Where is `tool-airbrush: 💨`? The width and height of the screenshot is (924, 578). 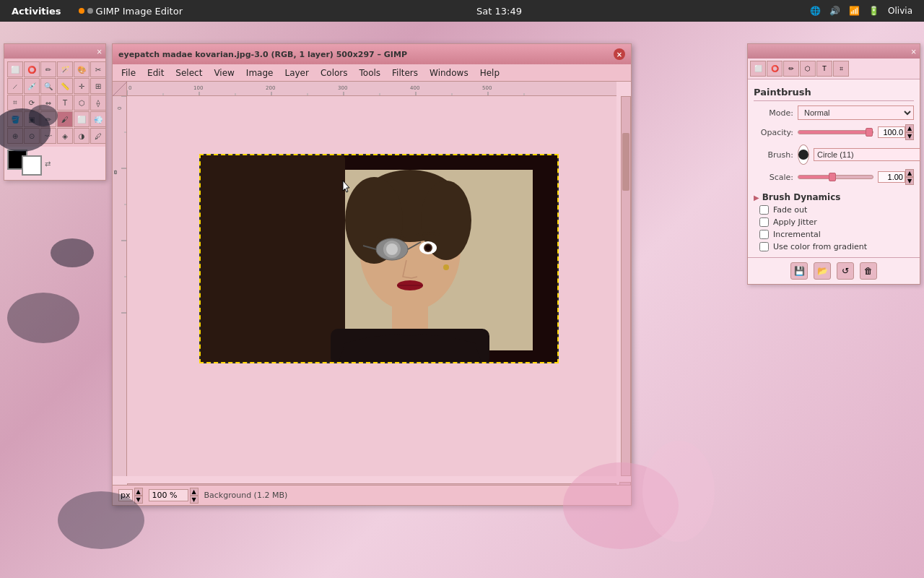
tool-airbrush: 💨 is located at coordinates (98, 119).